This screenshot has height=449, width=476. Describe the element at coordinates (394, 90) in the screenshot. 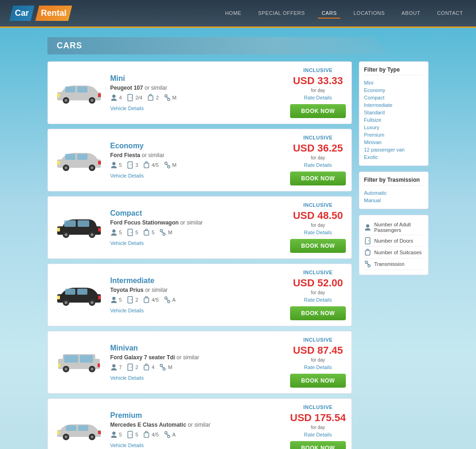

I see `filter-type-economy: Economy` at that location.